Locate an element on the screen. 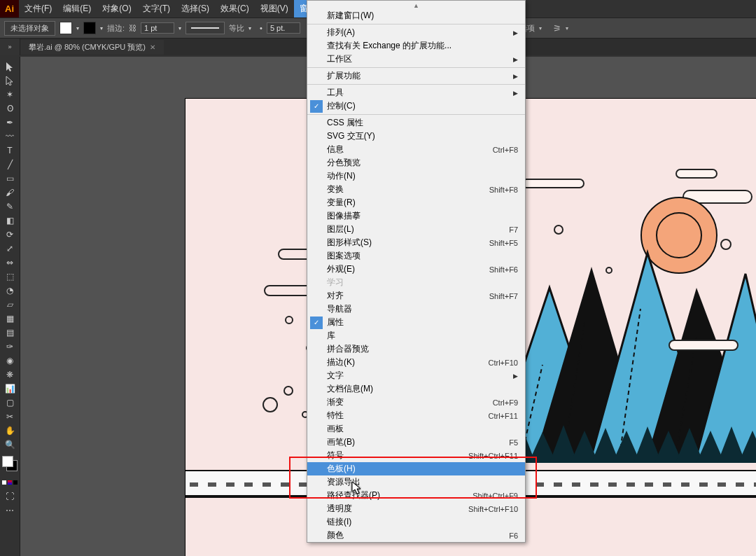 This screenshot has height=556, width=756. hand-tool: ✋ is located at coordinates (10, 431).